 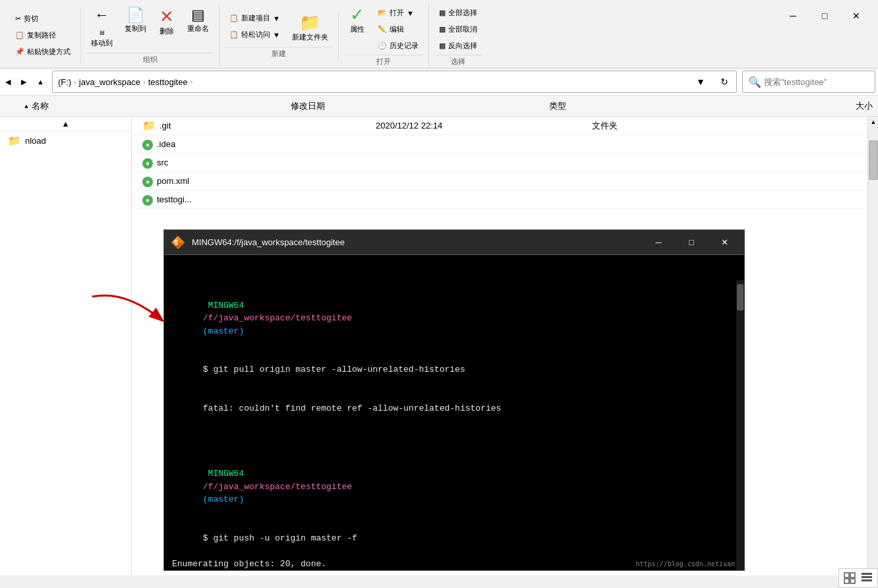 I want to click on scrollbar-thumb, so click(x=873, y=160).